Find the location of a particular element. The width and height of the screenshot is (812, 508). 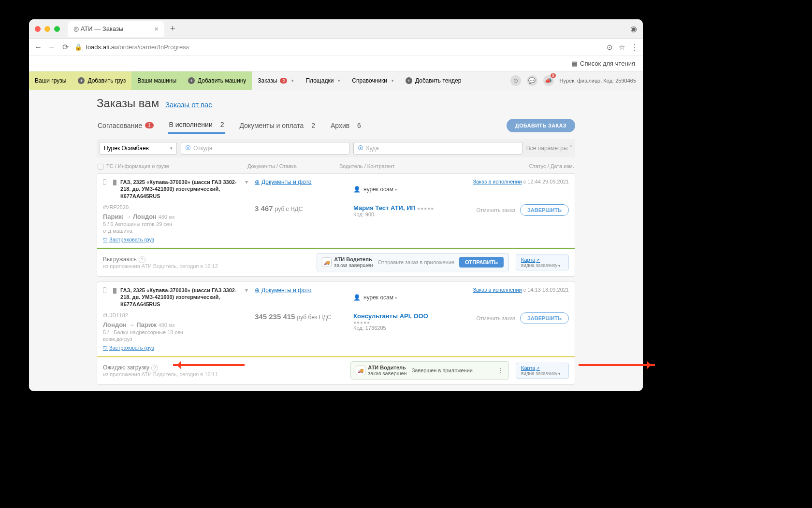

from-input: ⦿Откуда is located at coordinates (265, 148).